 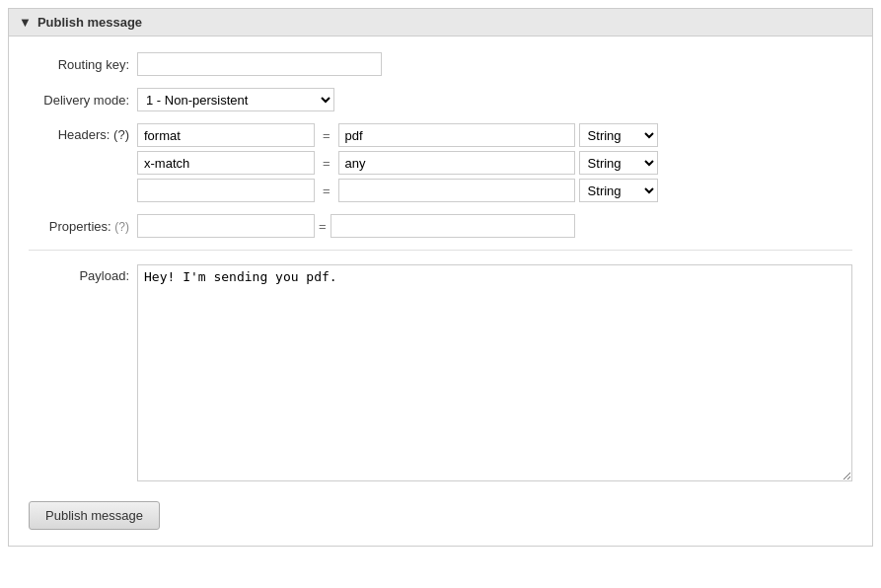 I want to click on header-eq-3: =, so click(x=327, y=191).